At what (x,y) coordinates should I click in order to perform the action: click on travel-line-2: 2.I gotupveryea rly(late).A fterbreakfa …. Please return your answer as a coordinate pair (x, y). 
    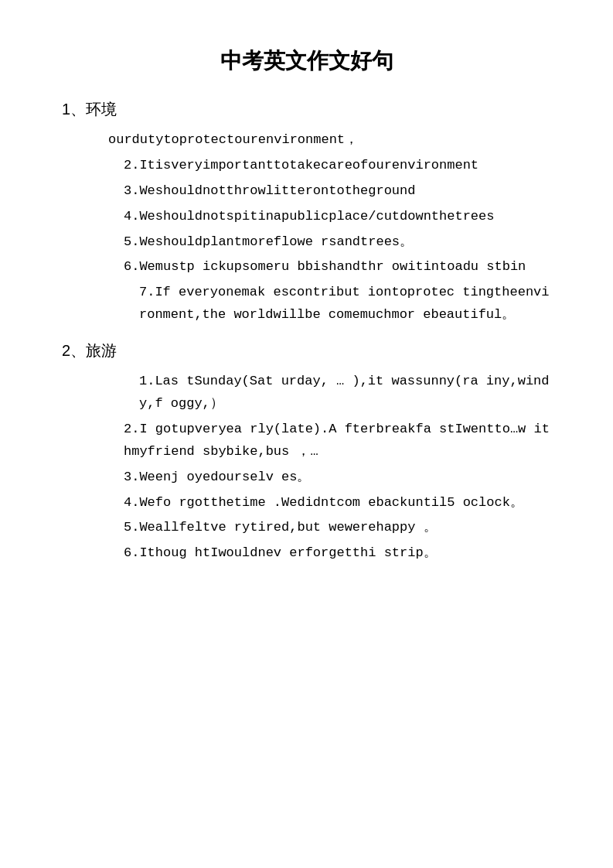
    Looking at the image, I should click on (306, 441).